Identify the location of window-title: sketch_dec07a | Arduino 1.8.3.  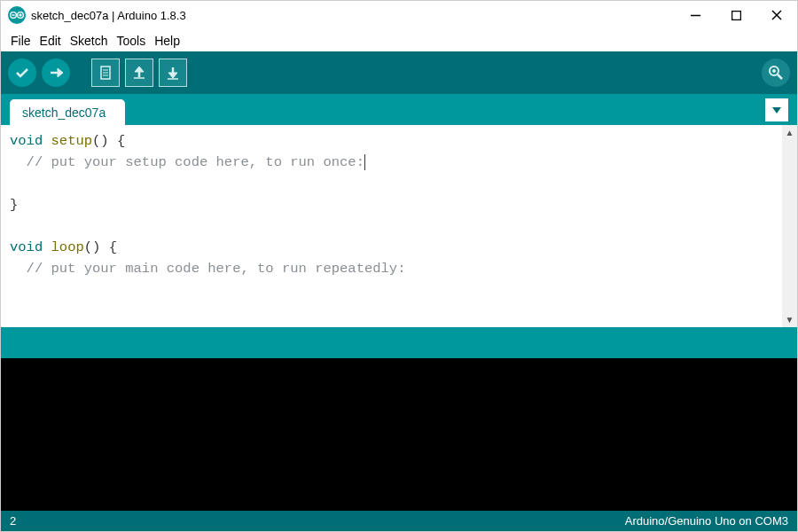
(108, 16).